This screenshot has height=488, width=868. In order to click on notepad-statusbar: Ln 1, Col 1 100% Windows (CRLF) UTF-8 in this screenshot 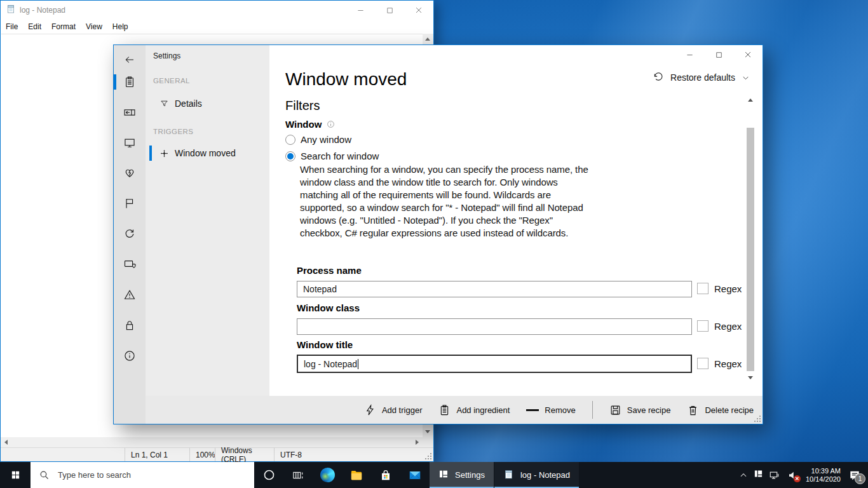, I will do `click(217, 454)`.